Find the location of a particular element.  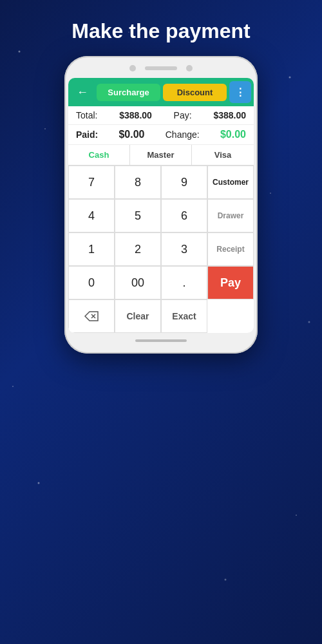

key-3: 3 is located at coordinates (184, 249).